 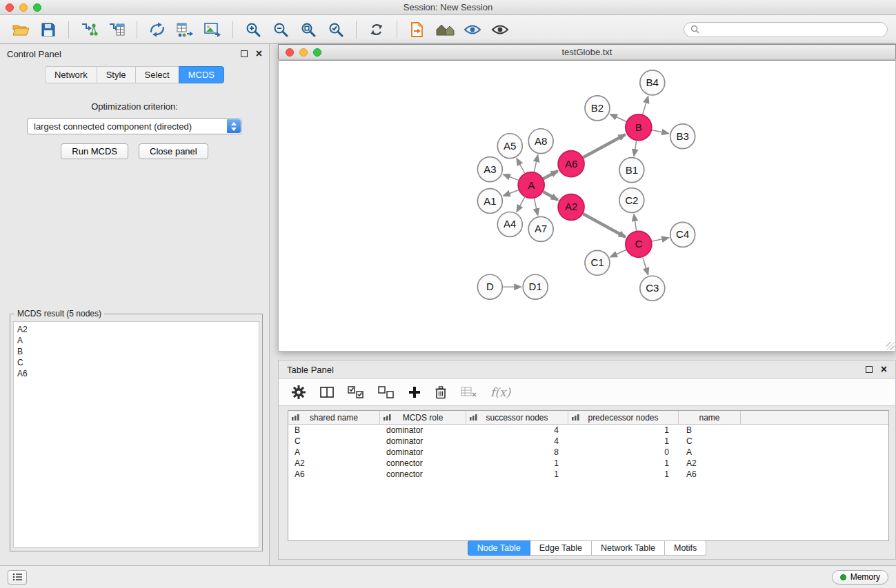 What do you see at coordinates (500, 30) in the screenshot?
I see `graphics-details-button` at bounding box center [500, 30].